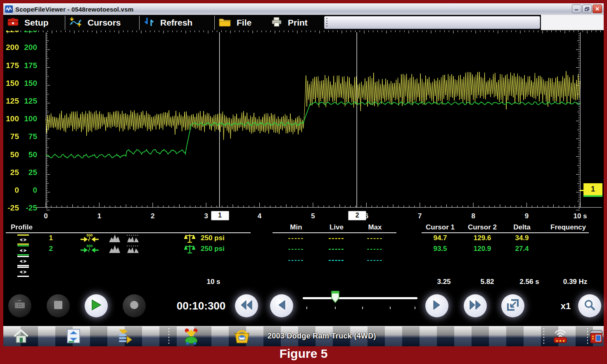  Describe the element at coordinates (153, 216) in the screenshot. I see `x-tick-label: 2` at that location.